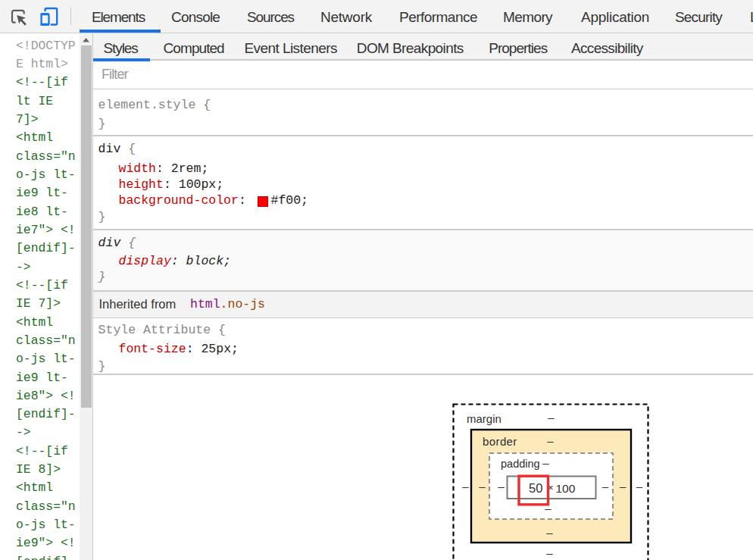  I want to click on svg-text: padding, so click(520, 464).